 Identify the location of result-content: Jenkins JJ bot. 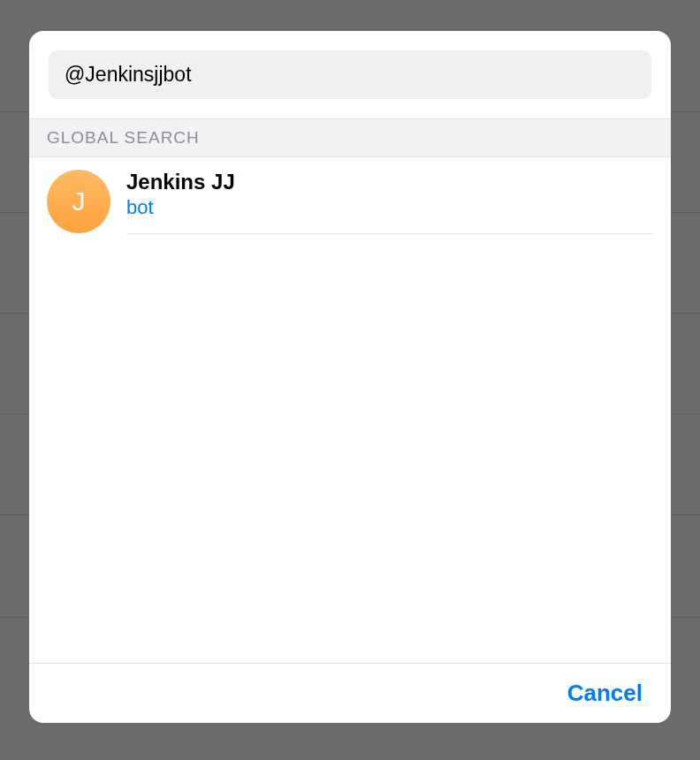
(390, 201).